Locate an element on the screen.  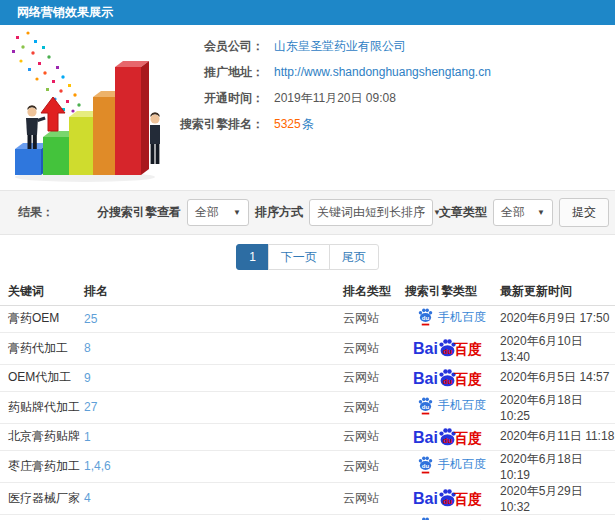
table-row: 枣庄膏药加工 1,4,6 云网站 du手机百度 2020年6月18日 10:19 is located at coordinates (308, 466).